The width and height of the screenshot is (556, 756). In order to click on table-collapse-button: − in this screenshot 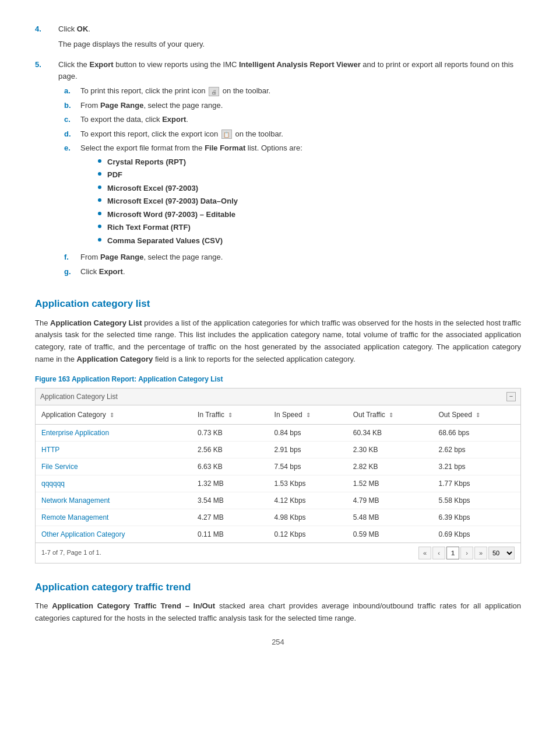, I will do `click(511, 397)`.